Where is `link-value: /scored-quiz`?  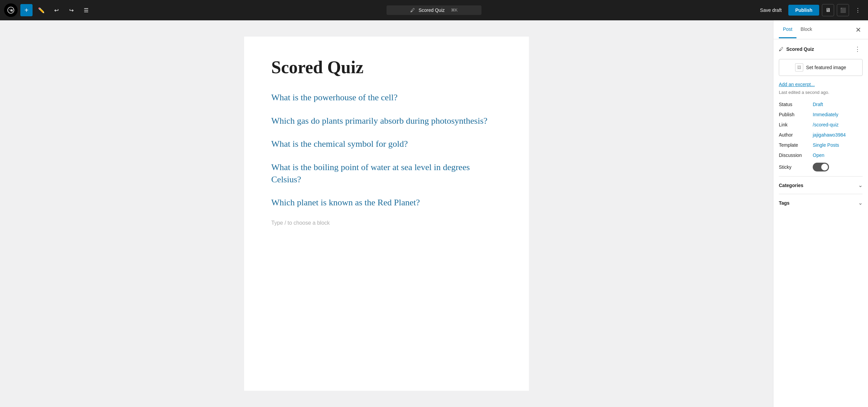 link-value: /scored-quiz is located at coordinates (826, 125).